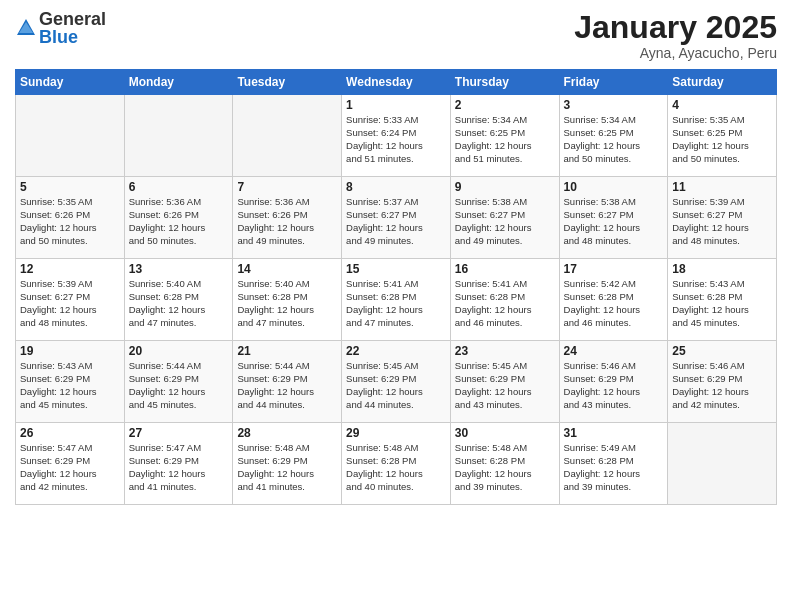  What do you see at coordinates (614, 464) in the screenshot?
I see `day-cell: 31Sunrise: 5:49 AM Sunset: 6:28 PM Dayli…` at bounding box center [614, 464].